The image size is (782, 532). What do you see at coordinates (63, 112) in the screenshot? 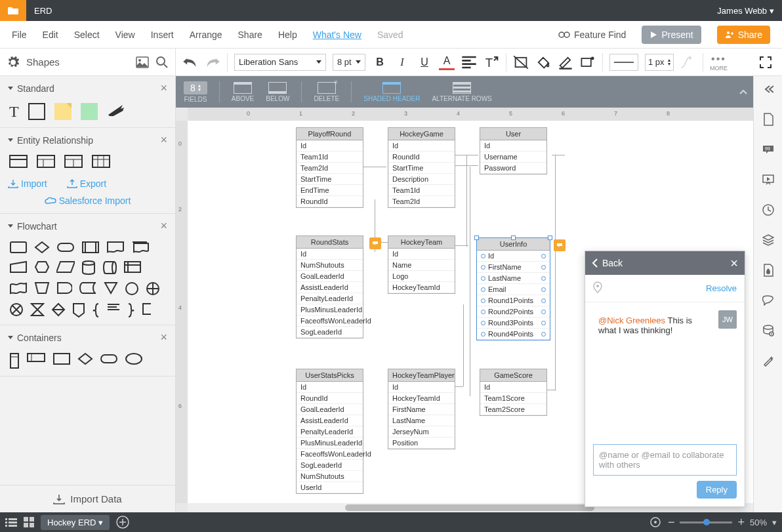
I see `shape-note` at bounding box center [63, 112].